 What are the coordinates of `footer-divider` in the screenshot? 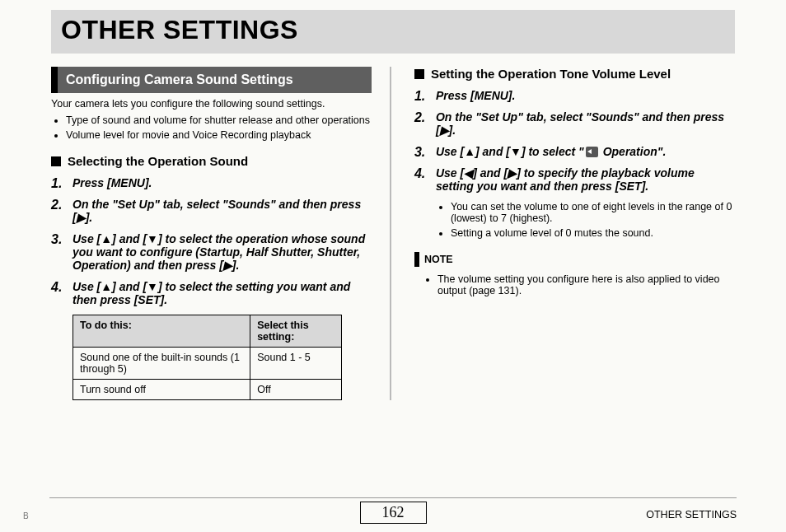 It's located at (393, 497).